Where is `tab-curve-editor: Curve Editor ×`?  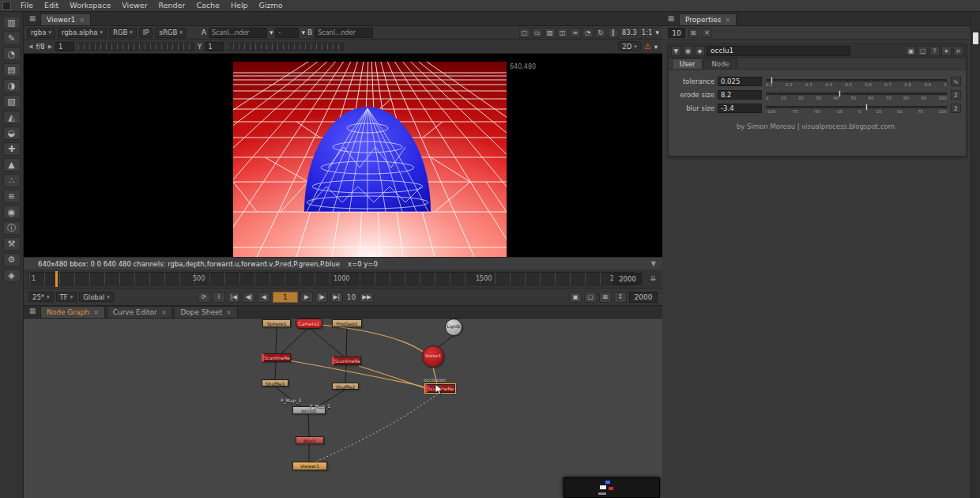 tab-curve-editor: Curve Editor × is located at coordinates (140, 311).